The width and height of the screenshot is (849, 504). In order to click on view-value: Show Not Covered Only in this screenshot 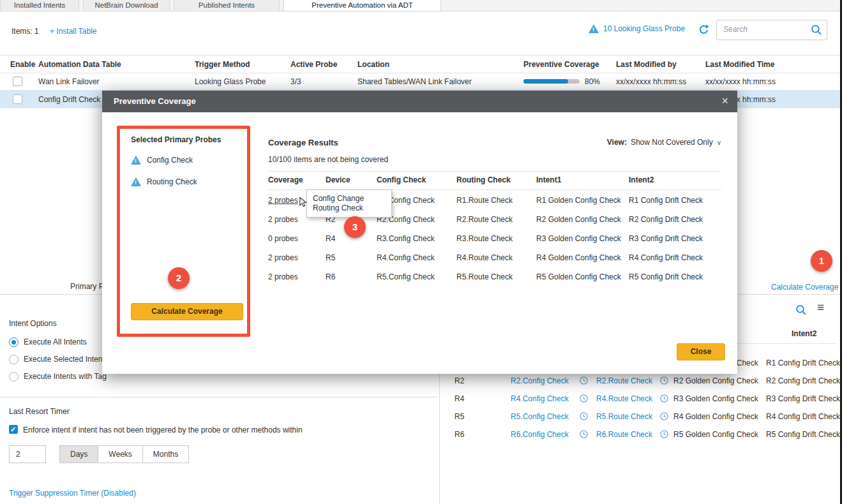, I will do `click(672, 142)`.